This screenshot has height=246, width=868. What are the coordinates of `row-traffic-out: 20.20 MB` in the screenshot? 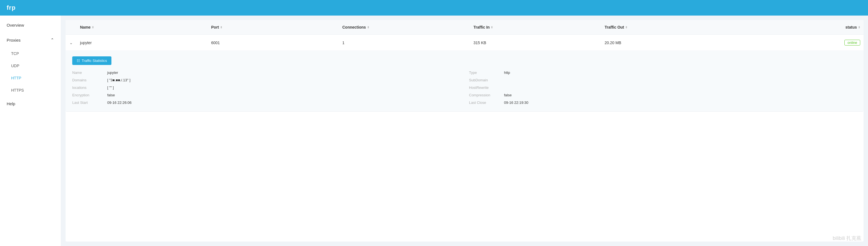 It's located at (667, 42).